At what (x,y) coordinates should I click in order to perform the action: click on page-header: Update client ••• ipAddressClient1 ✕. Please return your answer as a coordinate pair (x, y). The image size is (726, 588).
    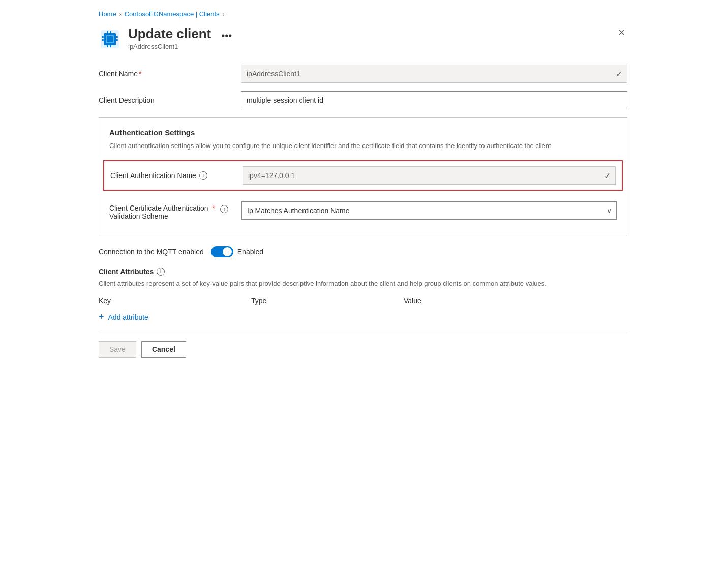
    Looking at the image, I should click on (363, 38).